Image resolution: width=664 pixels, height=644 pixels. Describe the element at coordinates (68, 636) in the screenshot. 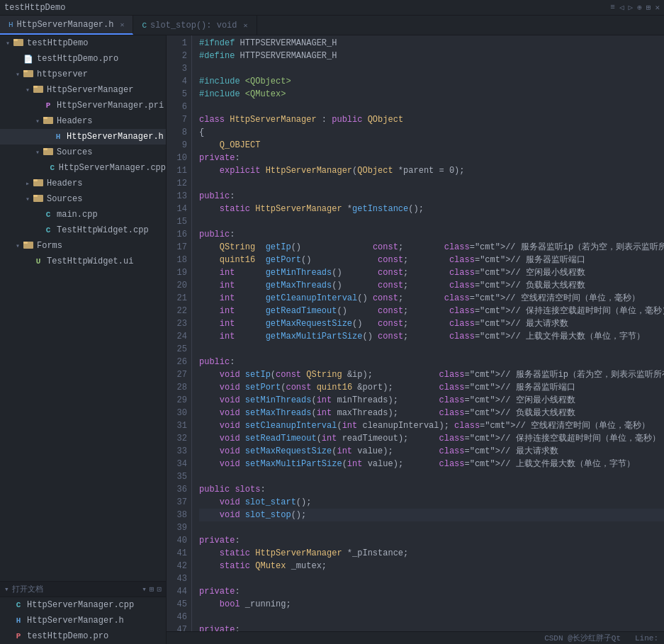

I see `open-doc-label: testHttpDemo.pro` at that location.